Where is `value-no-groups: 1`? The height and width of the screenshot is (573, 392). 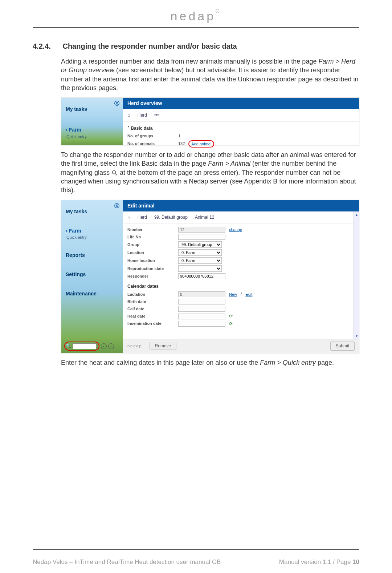
value-no-groups: 1 is located at coordinates (179, 136).